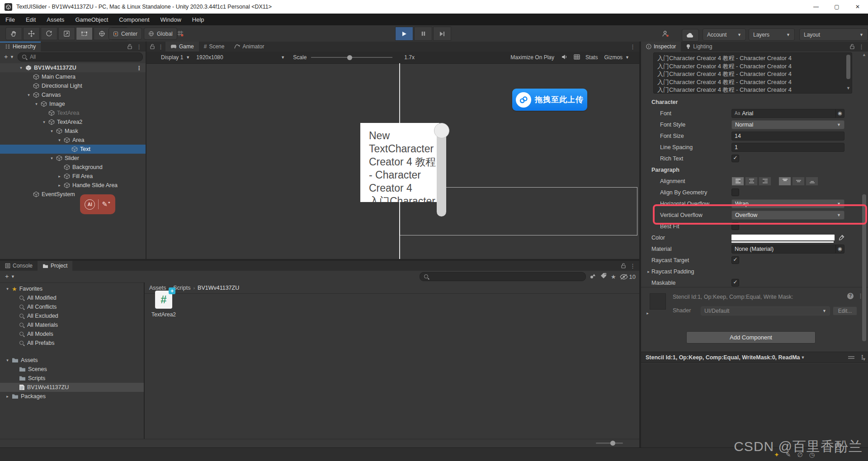  Describe the element at coordinates (72, 298) in the screenshot. I see `favorites-item: All Modified` at that location.